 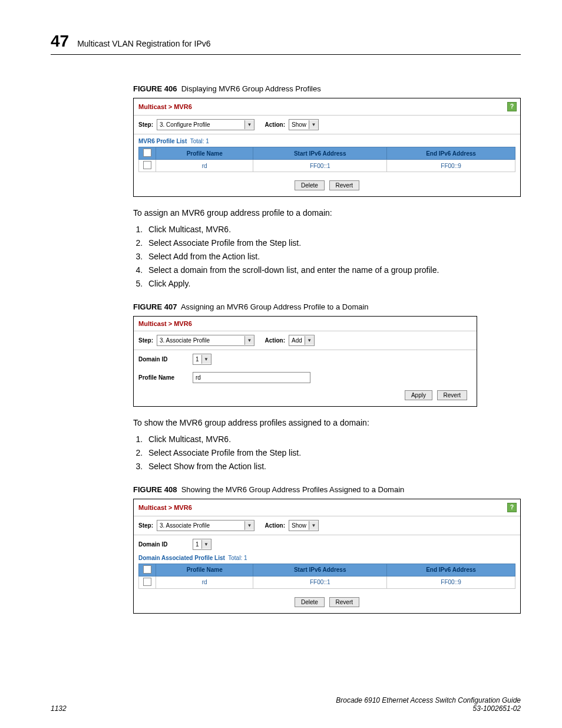 What do you see at coordinates (305, 324) in the screenshot?
I see `panel-header: Multicast > MVR6` at bounding box center [305, 324].